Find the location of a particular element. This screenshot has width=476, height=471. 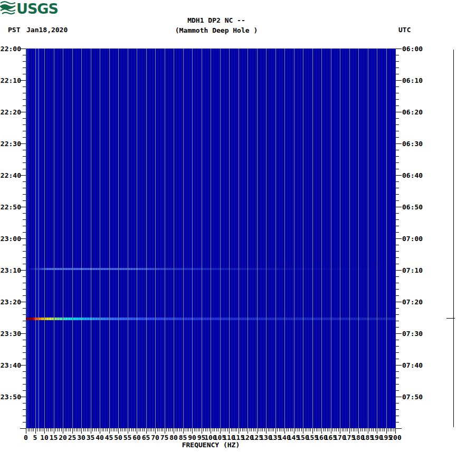

left-time-label: 23:30 is located at coordinates (11, 333).